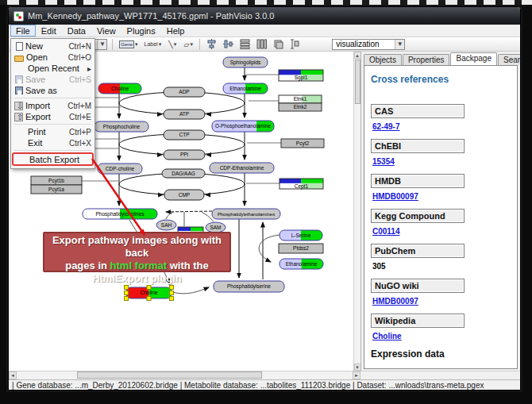 The image size is (532, 404). I want to click on pathway-node-ppi: PPi, so click(184, 155).